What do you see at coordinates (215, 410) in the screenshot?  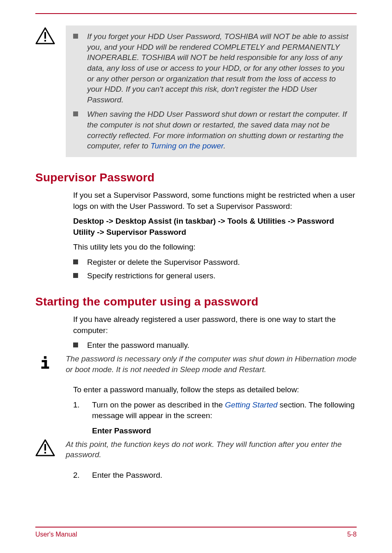 I see `steps-body: To enter a password manually, follow the…` at bounding box center [215, 410].